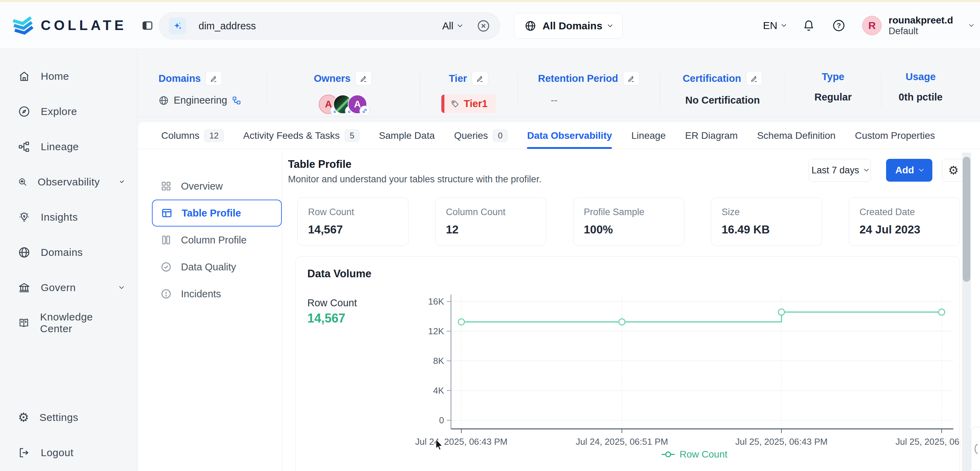 Image resolution: width=980 pixels, height=471 pixels. Describe the element at coordinates (358, 104) in the screenshot. I see `owner-avatar: A` at that location.